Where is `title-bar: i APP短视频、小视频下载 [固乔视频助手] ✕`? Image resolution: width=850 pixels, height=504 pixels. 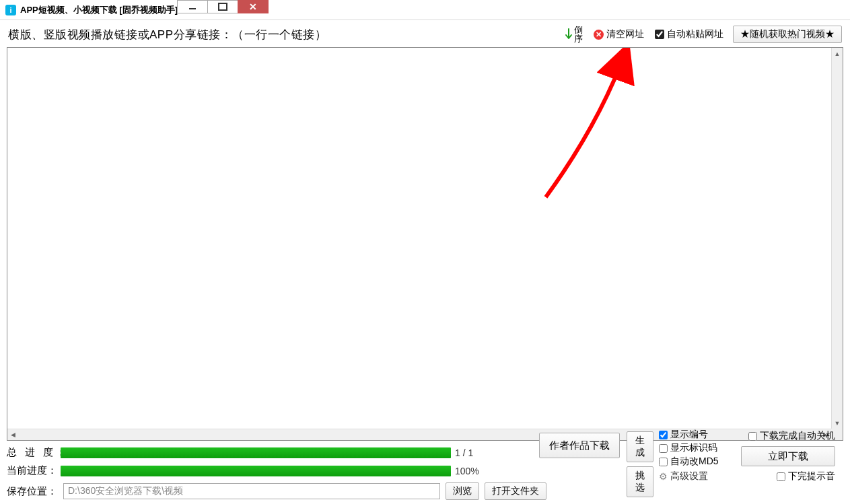
title-bar: i APP短视频、小视频下载 [固乔视频助手] ✕ is located at coordinates (425, 10).